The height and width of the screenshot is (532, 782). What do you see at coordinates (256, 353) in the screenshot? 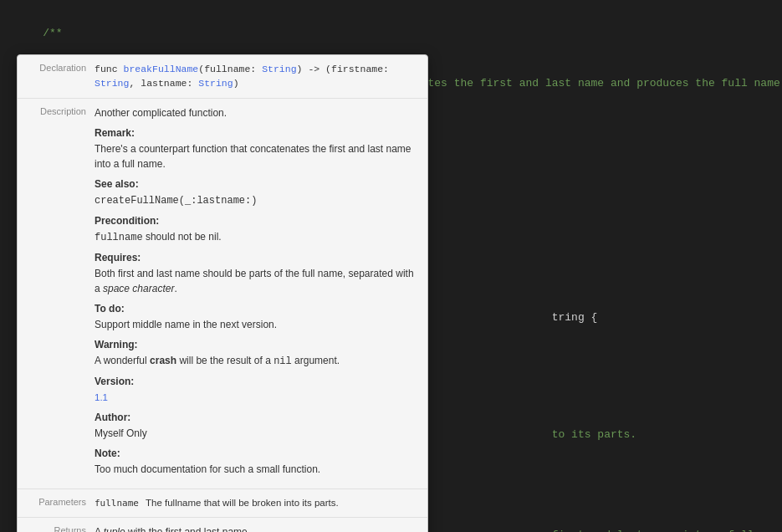
I see `warning-section: Warning: A wonderful crash will be the r…` at bounding box center [256, 353].